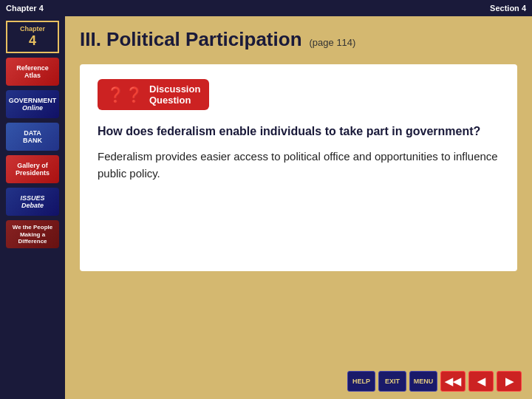  Describe the element at coordinates (191, 40) in the screenshot. I see `page-title: III. Political Participation` at that location.